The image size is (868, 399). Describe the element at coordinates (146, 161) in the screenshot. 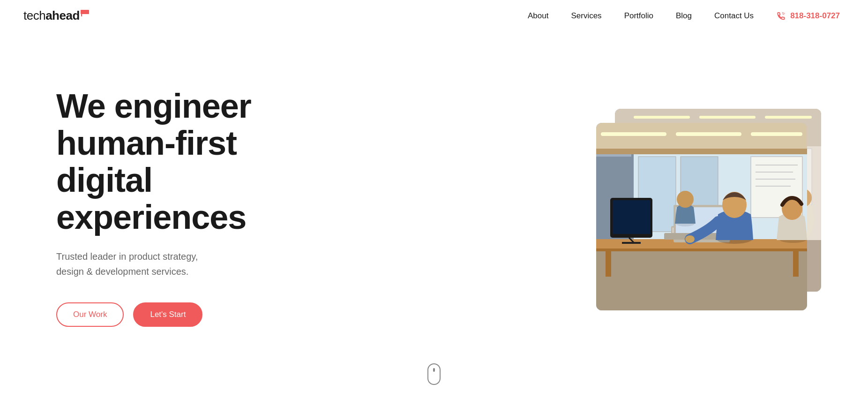

I see `headline-line2: human-first digital` at that location.